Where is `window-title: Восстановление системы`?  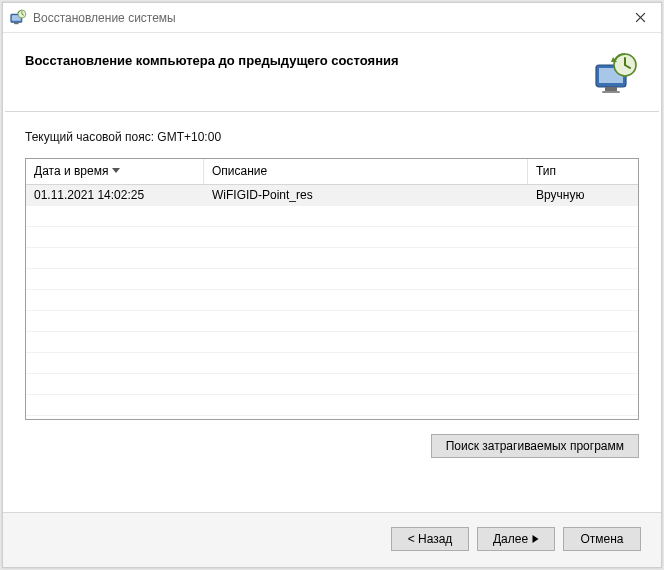
window-title: Восстановление системы is located at coordinates (104, 18).